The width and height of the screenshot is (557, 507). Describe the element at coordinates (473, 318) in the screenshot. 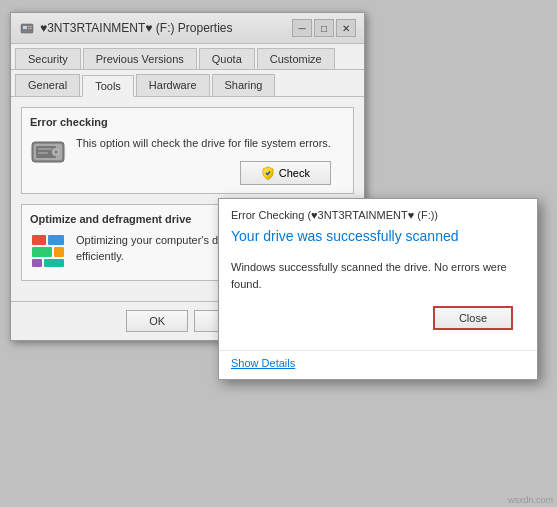

I see `close-dialog-button: Close` at that location.